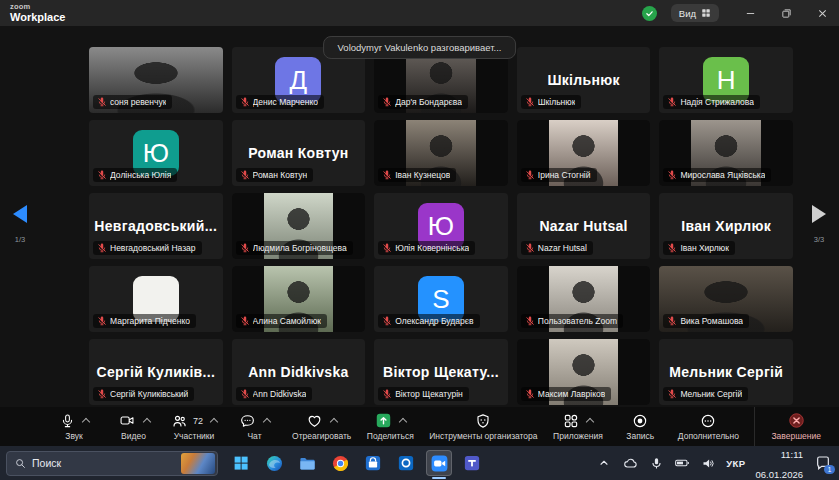 This screenshot has height=480, width=839. What do you see at coordinates (578, 426) in the screenshot?
I see `toolbar-apps-button: Приложения` at bounding box center [578, 426].